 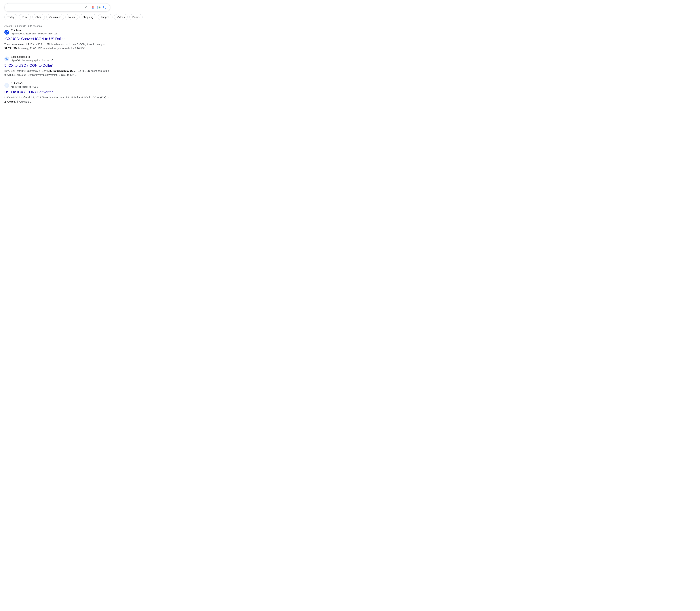 I want to click on site-url-0: https://www.coinbase.com › converter › i…, so click(x=34, y=34).